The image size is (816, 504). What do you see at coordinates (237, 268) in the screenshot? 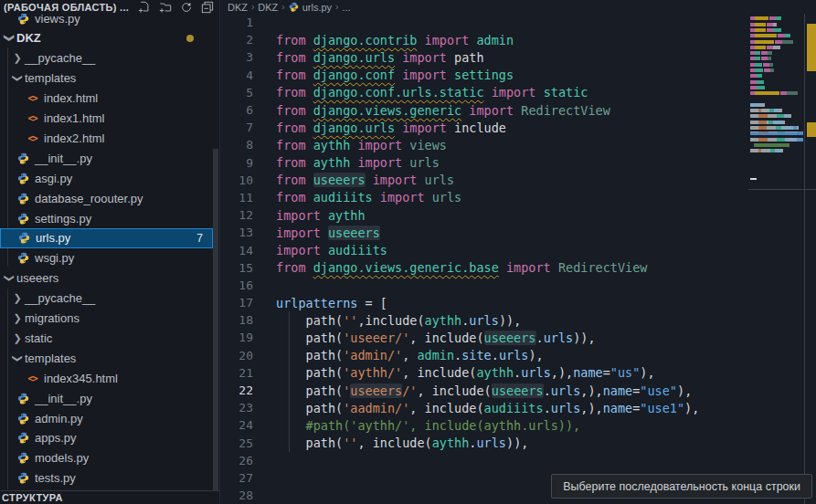
I see `line-number: 15` at bounding box center [237, 268].